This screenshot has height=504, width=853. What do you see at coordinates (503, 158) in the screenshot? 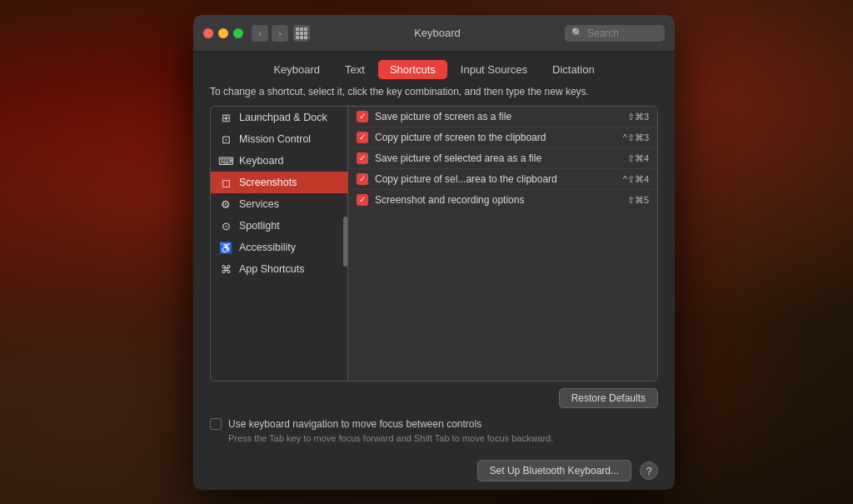
I see `shortcut-row-save-area: ✓ Save picture of selected area as a fil…` at bounding box center [503, 158].